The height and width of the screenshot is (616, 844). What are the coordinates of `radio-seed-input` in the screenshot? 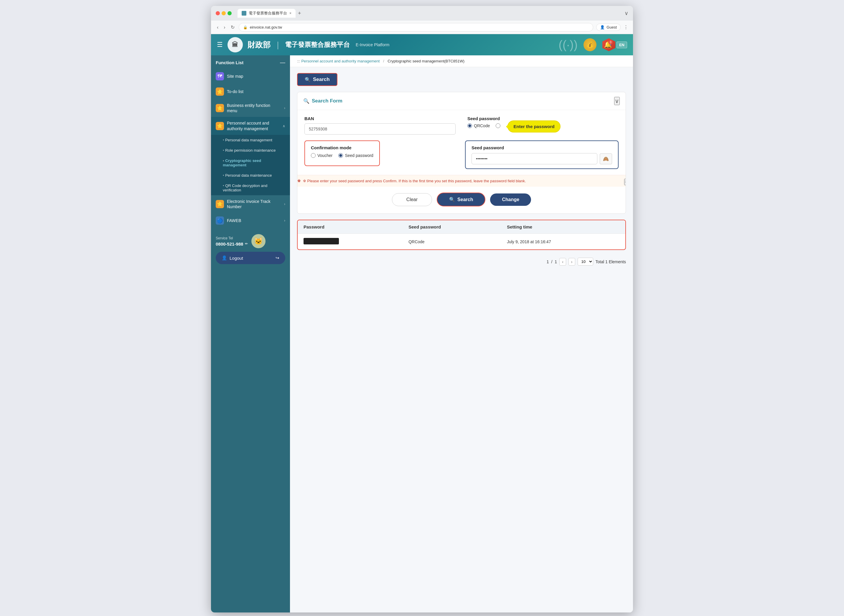 It's located at (341, 155).